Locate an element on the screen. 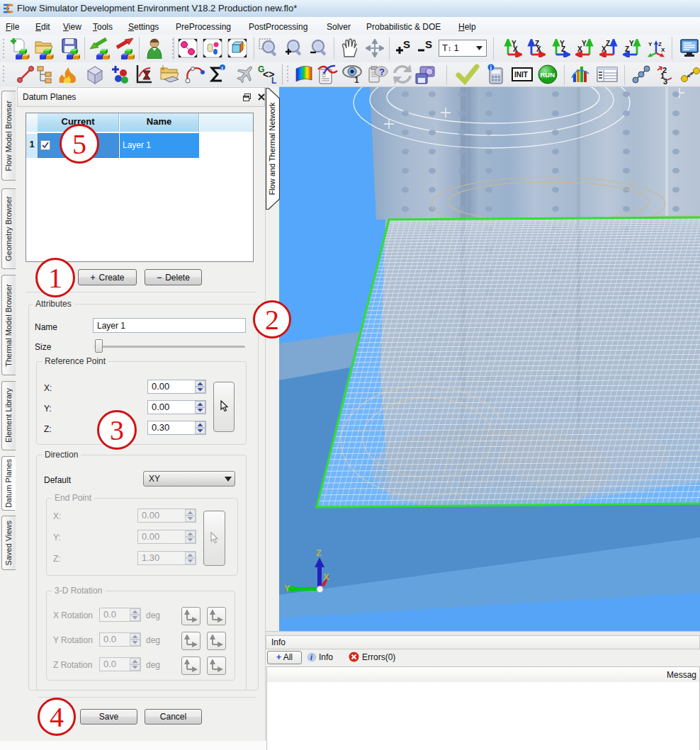 This screenshot has height=750, width=700. svg-text: 1 is located at coordinates (357, 80).